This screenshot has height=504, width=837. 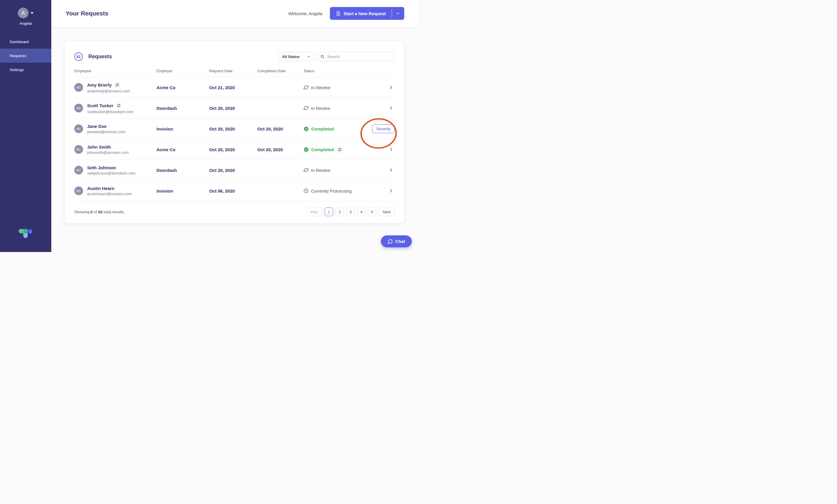 What do you see at coordinates (234, 132) in the screenshot?
I see `requests-card: 82 Requests All Status Employee Employer` at bounding box center [234, 132].